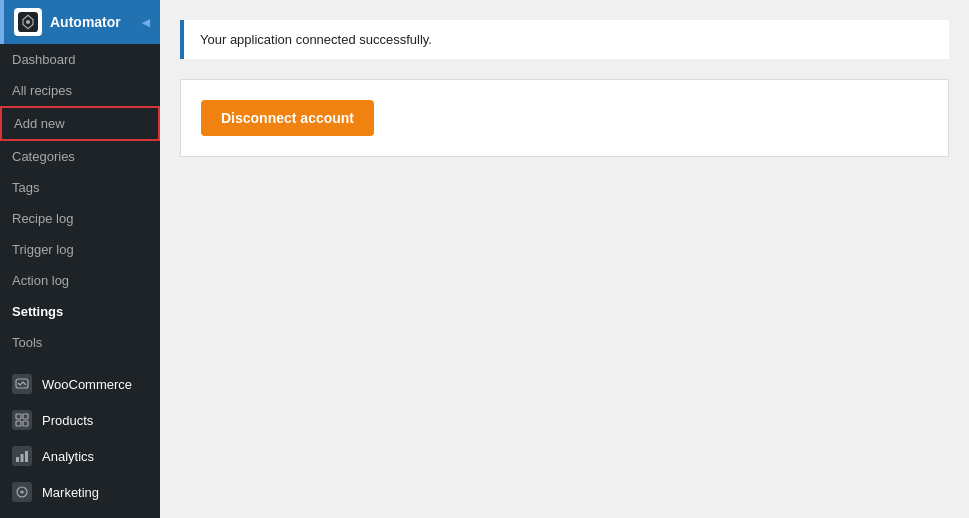 The width and height of the screenshot is (969, 518). Describe the element at coordinates (80, 514) in the screenshot. I see `sidebar-item-elementor: Elementor` at that location.